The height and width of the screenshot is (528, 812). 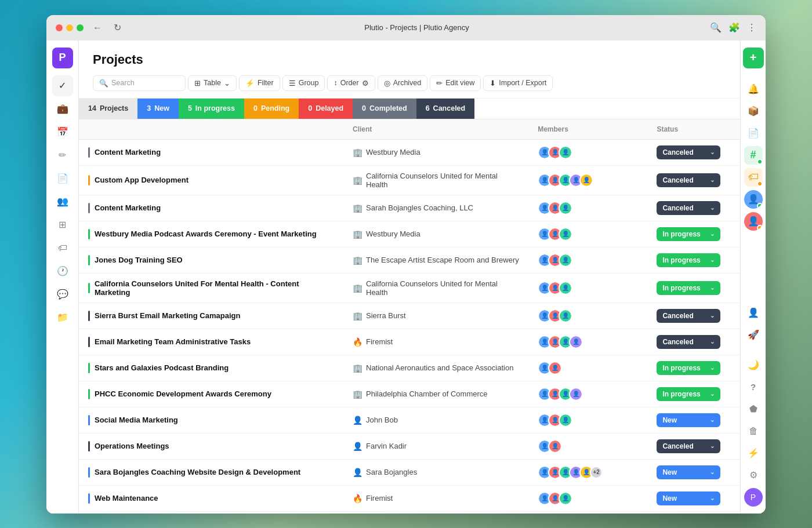 What do you see at coordinates (753, 221) in the screenshot?
I see `user-avatar-2: 👤` at bounding box center [753, 221].